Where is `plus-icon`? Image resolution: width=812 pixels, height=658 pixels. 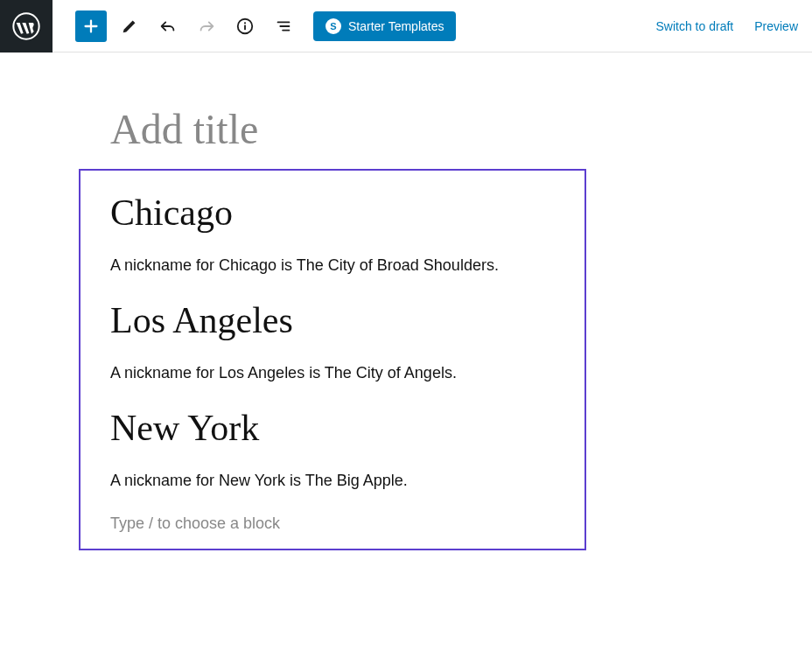
plus-icon is located at coordinates (91, 26).